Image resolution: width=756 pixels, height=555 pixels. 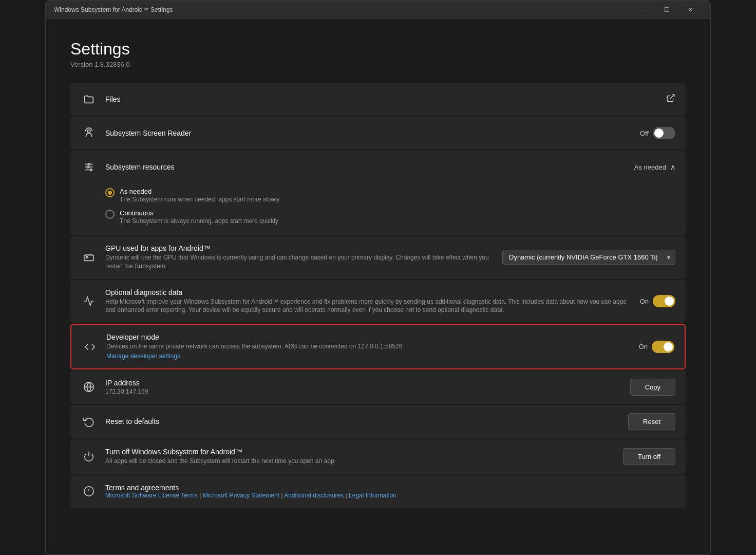 I want to click on gpu-row: GPU used for apps for Android™ Dynamic w…, so click(x=378, y=257).